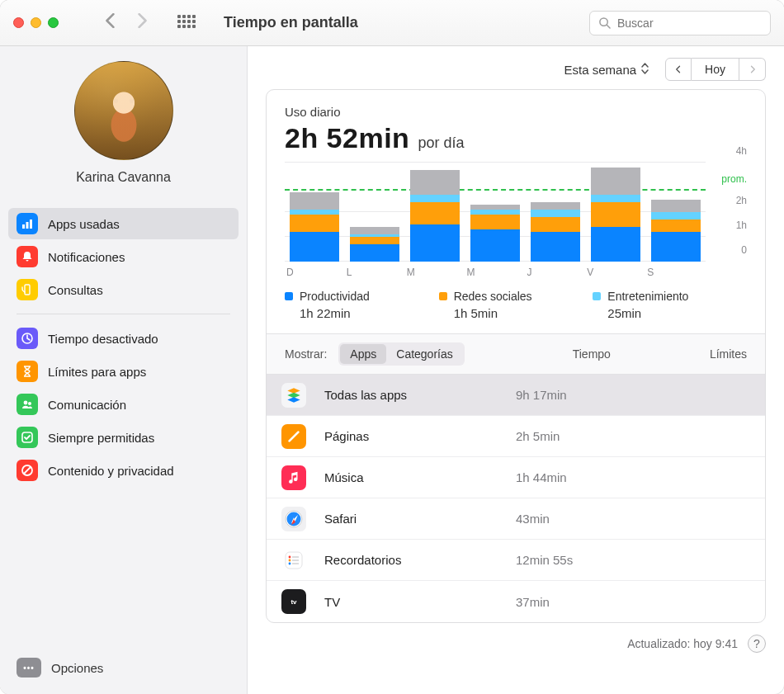 This screenshot has width=784, height=694. What do you see at coordinates (76, 290) in the screenshot?
I see `sidebar-item-label: Consultas` at bounding box center [76, 290].